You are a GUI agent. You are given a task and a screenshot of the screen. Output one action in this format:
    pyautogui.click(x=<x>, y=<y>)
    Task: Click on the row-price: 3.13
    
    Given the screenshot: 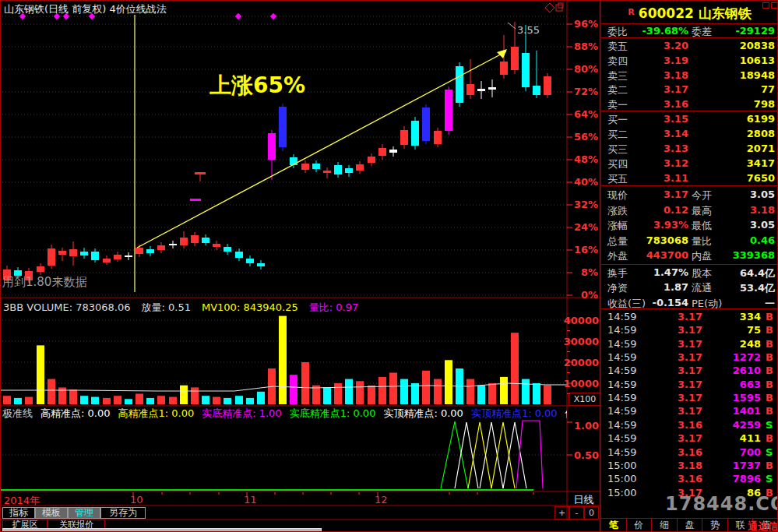 What is the action you would take?
    pyautogui.click(x=660, y=148)
    